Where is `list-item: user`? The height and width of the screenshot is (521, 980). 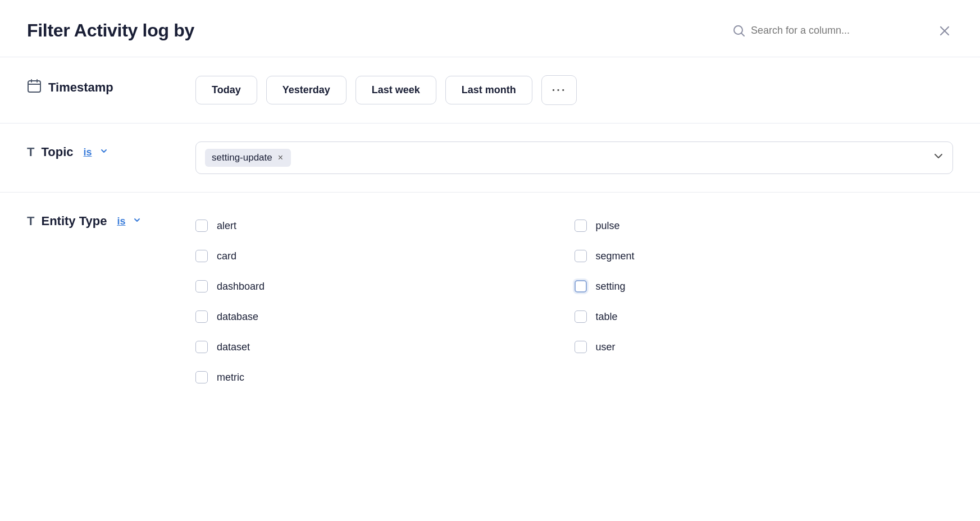
list-item: user is located at coordinates (764, 347).